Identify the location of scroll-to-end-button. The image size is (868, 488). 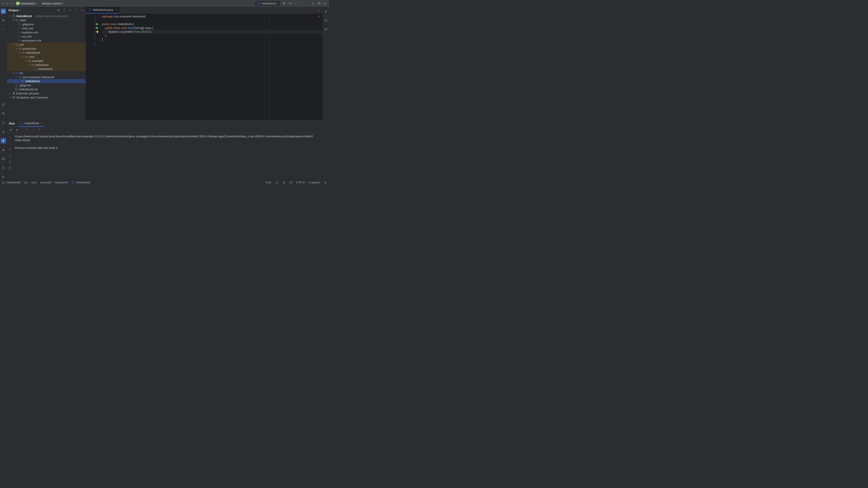
(10, 156).